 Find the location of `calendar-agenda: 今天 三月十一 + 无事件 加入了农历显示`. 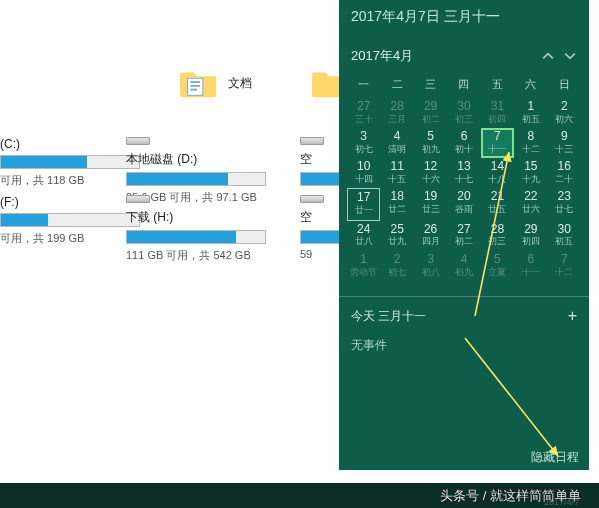

calendar-agenda: 今天 三月十一 + 无事件 加入了农历显示 is located at coordinates (464, 330).